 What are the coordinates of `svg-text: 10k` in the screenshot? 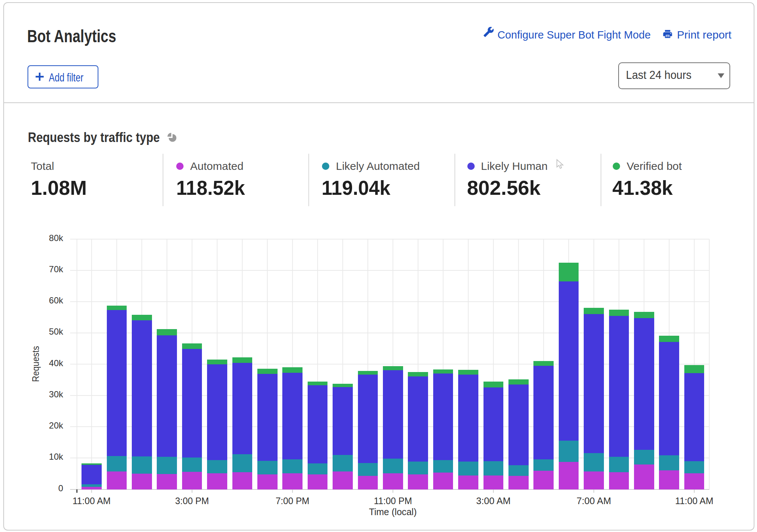 It's located at (56, 456).